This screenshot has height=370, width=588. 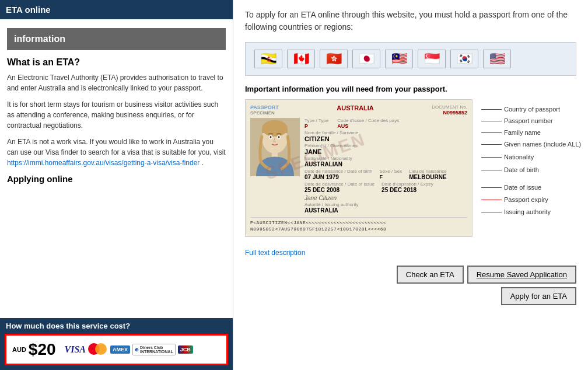 I want to click on eta-p3-text-before: An ETA is not a work visa. If you would …, so click(x=117, y=147).